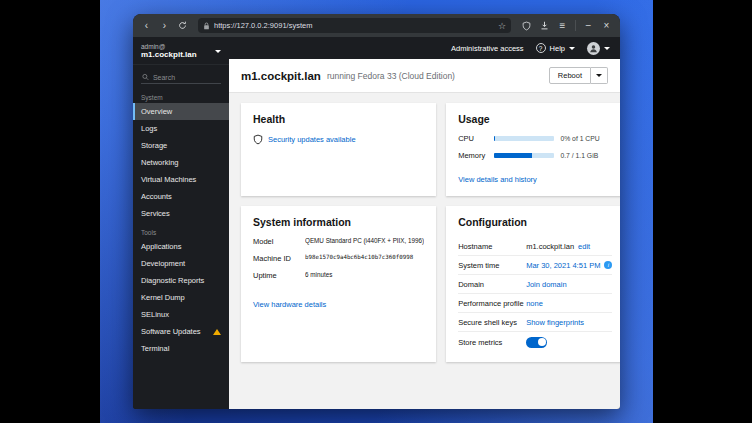 This screenshot has height=423, width=752. What do you see at coordinates (535, 342) in the screenshot?
I see `config-row-store-metrics: Store metrics` at bounding box center [535, 342].